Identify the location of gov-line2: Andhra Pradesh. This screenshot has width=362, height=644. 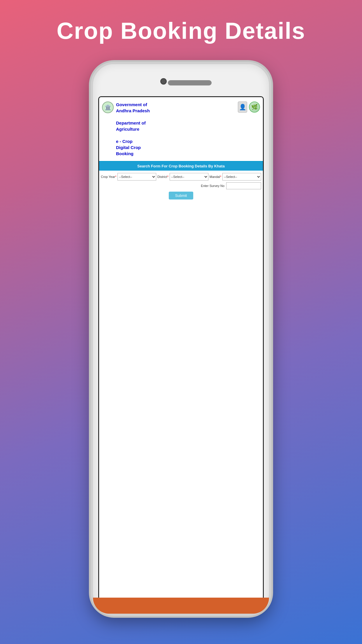
(176, 111).